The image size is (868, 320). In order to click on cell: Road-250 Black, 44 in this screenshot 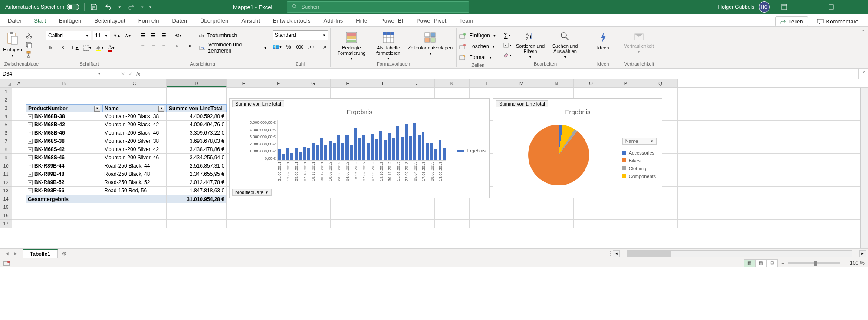, I will do `click(135, 166)`.